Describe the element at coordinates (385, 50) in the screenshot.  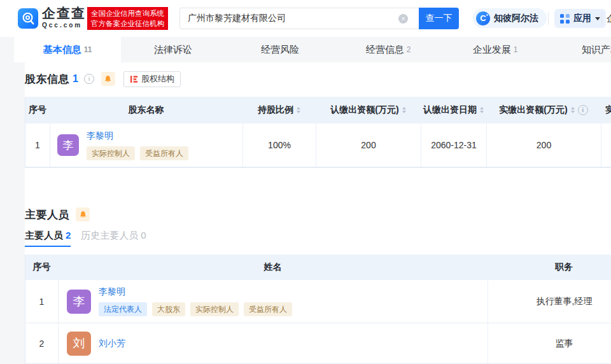
I see `tab-label: 经营信息` at that location.